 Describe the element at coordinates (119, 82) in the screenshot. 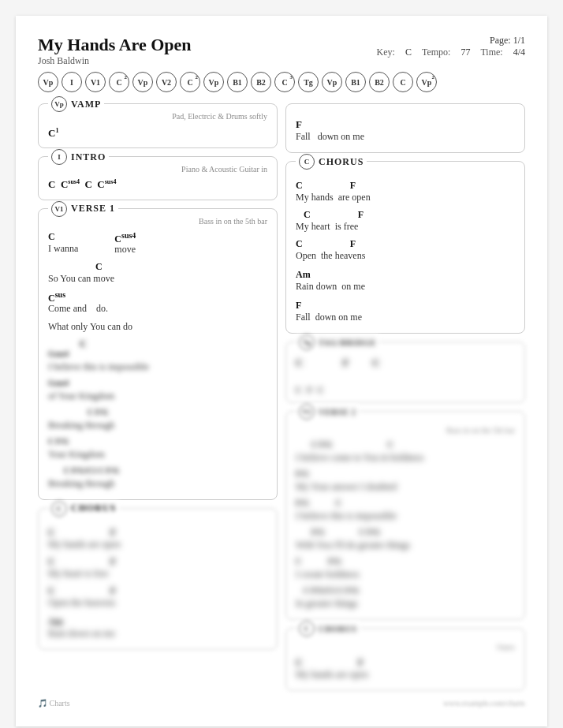

I see `nav-c2a: C2` at that location.